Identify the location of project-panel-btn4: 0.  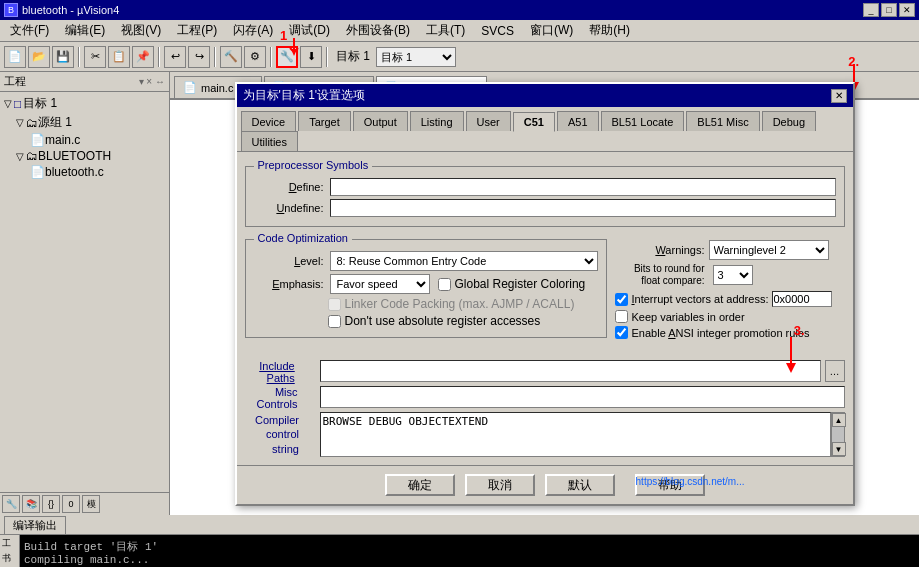
(71, 504).